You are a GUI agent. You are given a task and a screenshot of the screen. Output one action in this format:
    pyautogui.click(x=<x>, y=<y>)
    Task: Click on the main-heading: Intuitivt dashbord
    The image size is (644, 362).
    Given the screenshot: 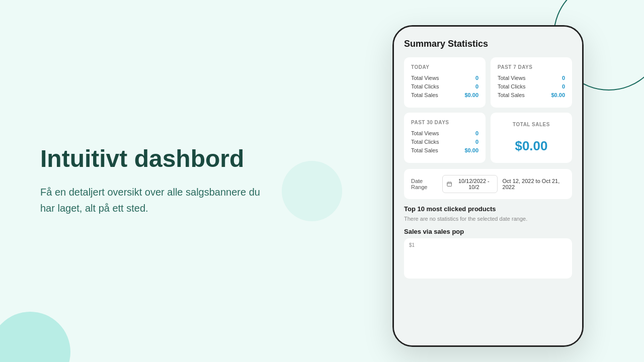 What is the action you would take?
    pyautogui.click(x=151, y=159)
    